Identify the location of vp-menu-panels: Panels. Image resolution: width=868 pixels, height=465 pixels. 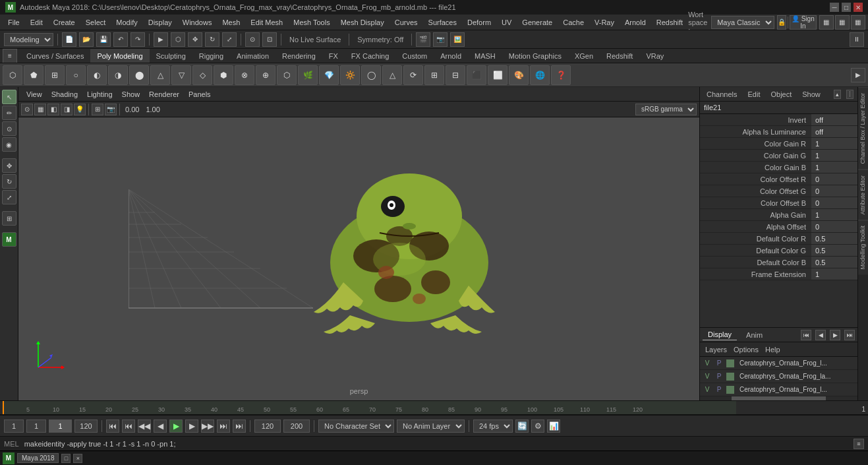
(200, 94).